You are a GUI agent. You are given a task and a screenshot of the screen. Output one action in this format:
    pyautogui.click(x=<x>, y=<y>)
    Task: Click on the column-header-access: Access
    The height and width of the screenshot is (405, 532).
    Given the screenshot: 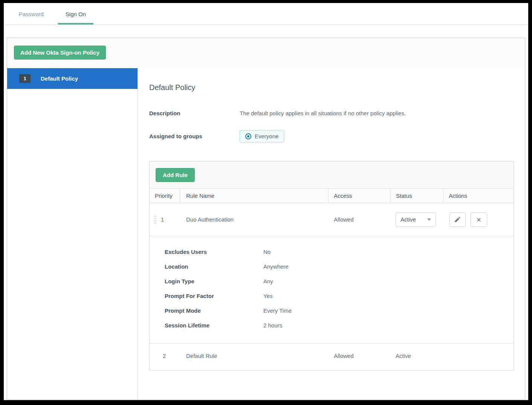 What is the action you would take?
    pyautogui.click(x=359, y=196)
    